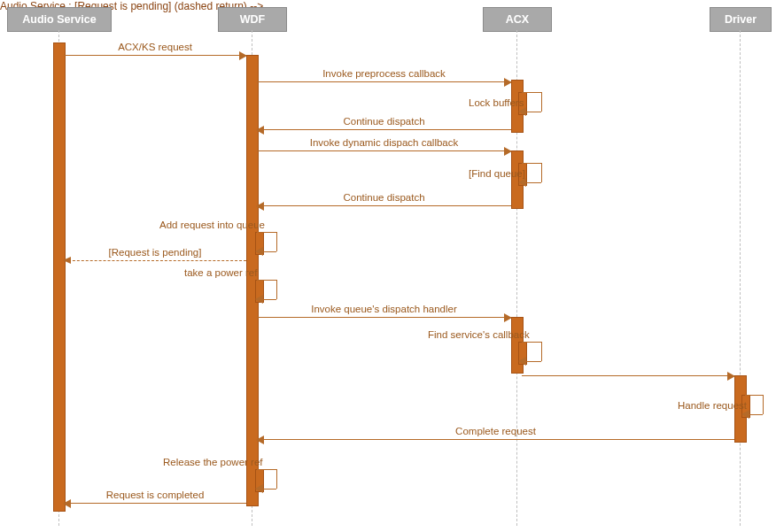 The image size is (776, 532). I want to click on msg-label: Find service's callback, so click(478, 335).